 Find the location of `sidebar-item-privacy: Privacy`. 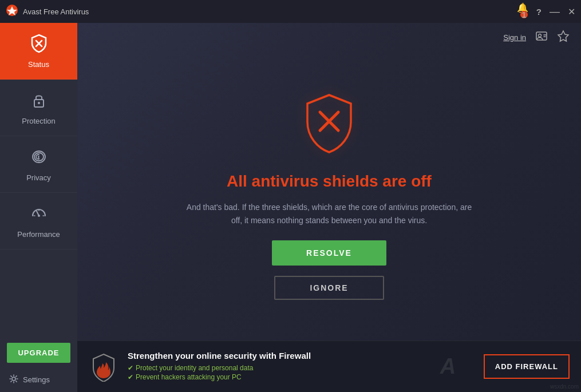

sidebar-item-privacy: Privacy is located at coordinates (39, 165).